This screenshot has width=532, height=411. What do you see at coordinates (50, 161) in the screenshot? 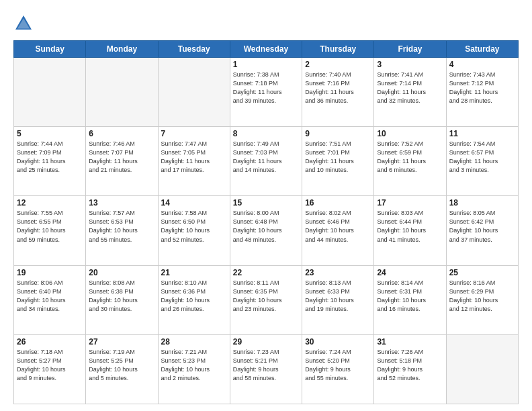
I see `calendar-cell: 5Sunrise: 7:44 AMSunset: 7:09 PMDaylight…` at bounding box center [50, 161].